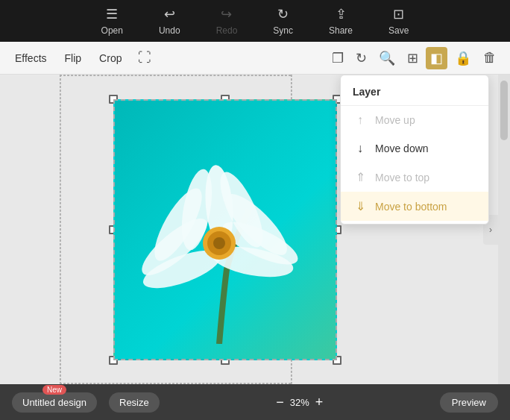  Describe the element at coordinates (170, 21) in the screenshot. I see `undo-button: ↩ Undo` at that location.